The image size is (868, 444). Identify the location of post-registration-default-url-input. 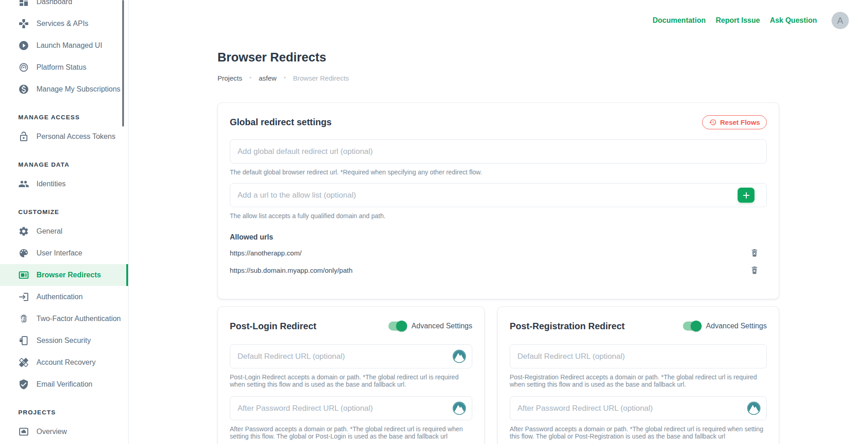
(638, 356).